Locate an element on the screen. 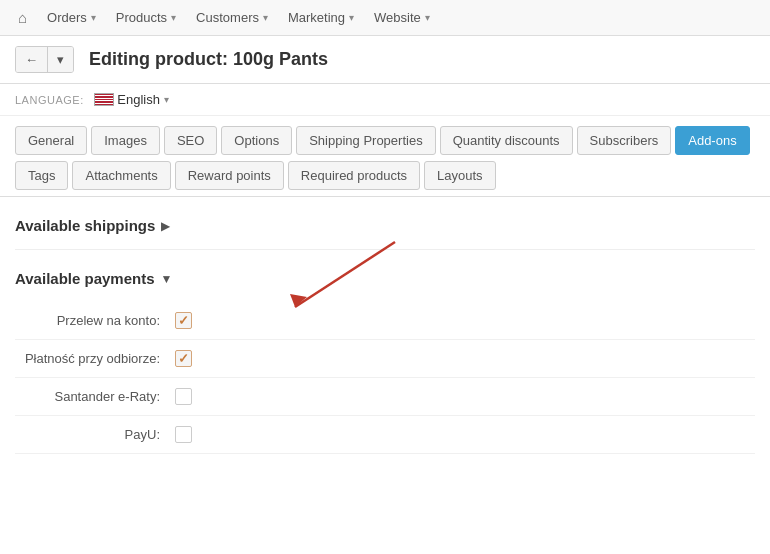 The image size is (770, 554). payment-santander-label: Santander e-Raty: is located at coordinates (95, 396).